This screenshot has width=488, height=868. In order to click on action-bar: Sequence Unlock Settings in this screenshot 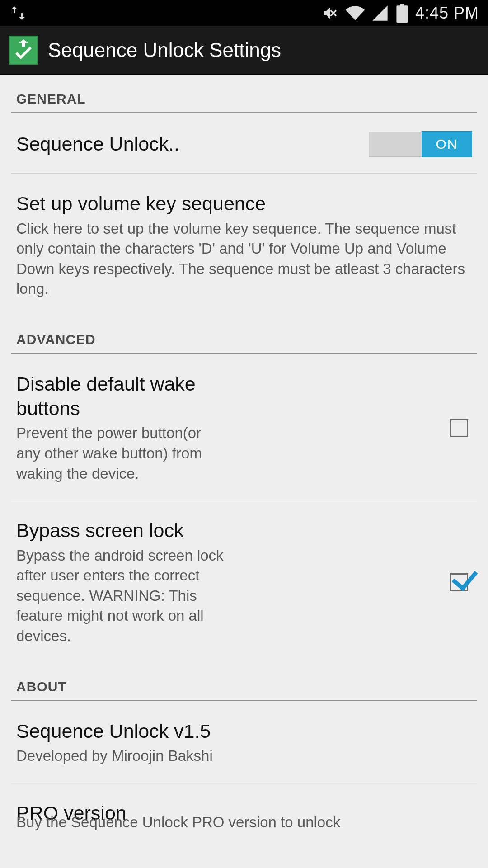, I will do `click(244, 51)`.